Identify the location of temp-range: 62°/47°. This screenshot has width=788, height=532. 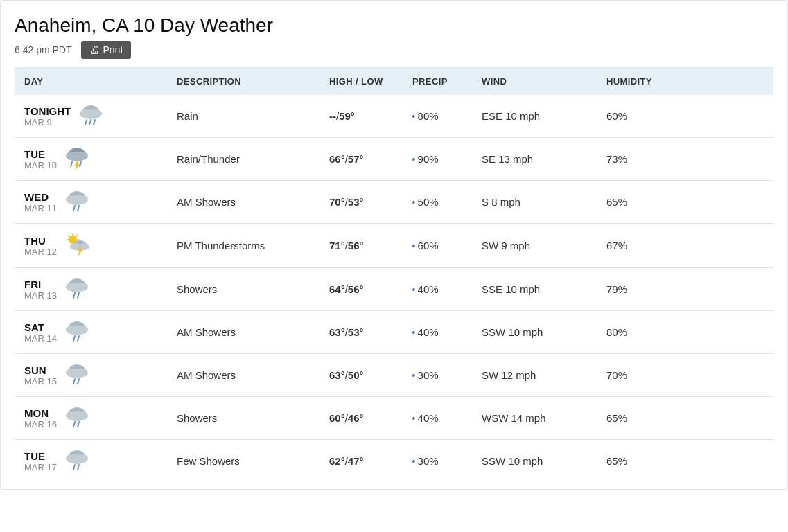
(347, 461).